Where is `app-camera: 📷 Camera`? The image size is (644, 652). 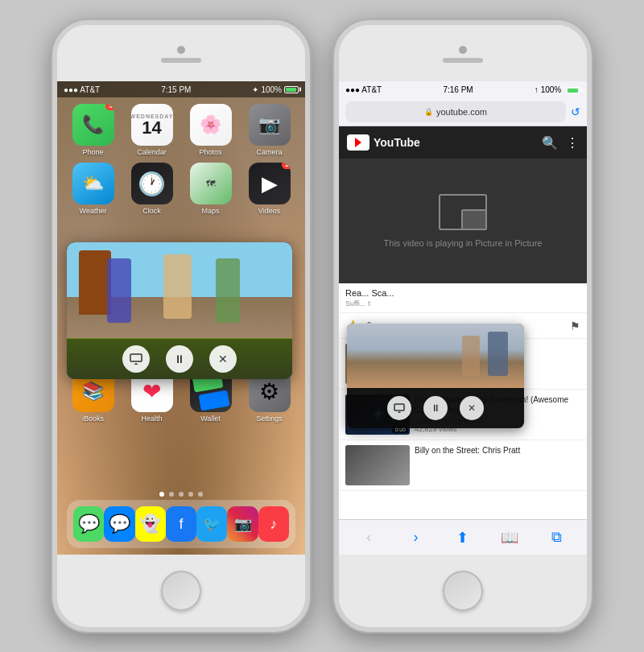 app-camera: 📷 Camera is located at coordinates (269, 130).